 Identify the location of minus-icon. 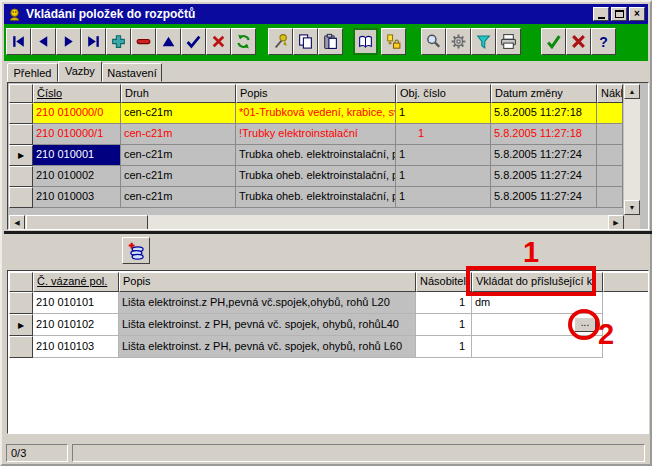
(144, 42).